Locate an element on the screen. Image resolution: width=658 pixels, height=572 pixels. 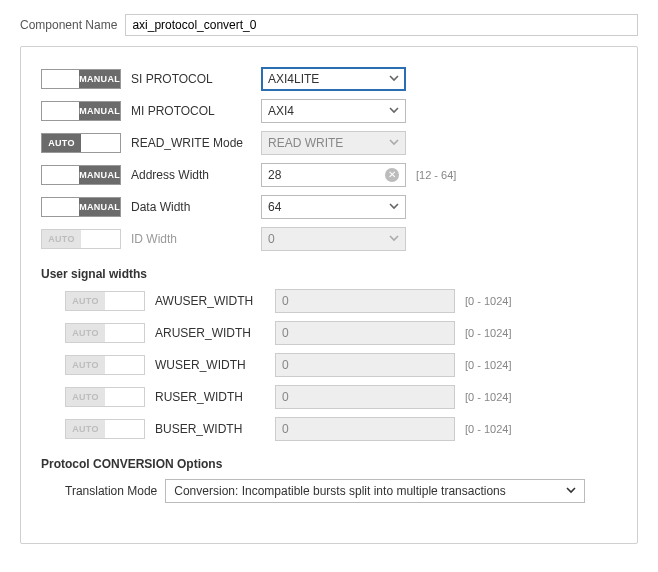
label-translation-mode: Translation Mode is located at coordinates (111, 491).